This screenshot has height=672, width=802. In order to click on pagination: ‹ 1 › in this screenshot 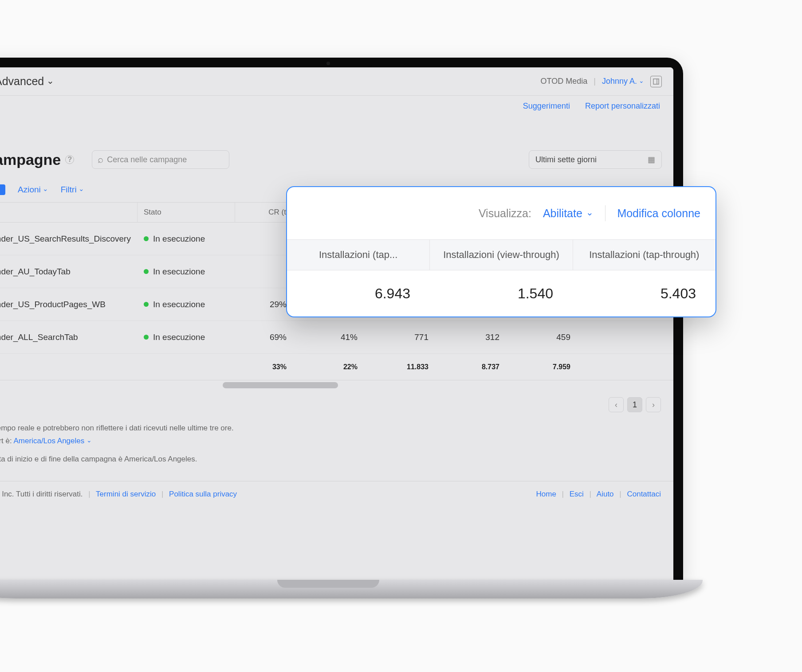, I will do `click(337, 405)`.